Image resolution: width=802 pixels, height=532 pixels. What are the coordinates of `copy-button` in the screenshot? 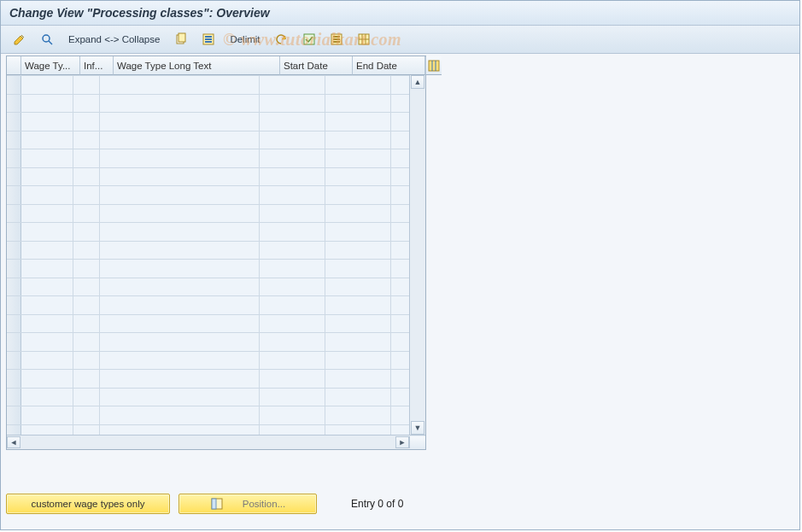 It's located at (181, 39).